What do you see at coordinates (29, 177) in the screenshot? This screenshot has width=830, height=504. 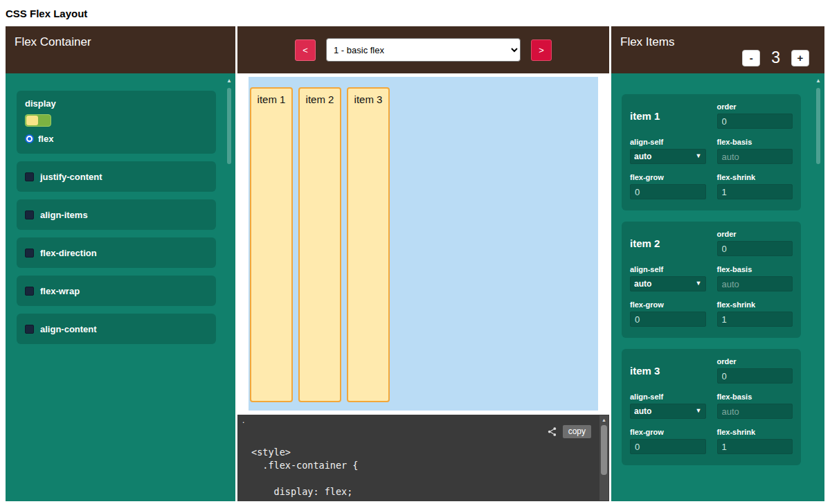 I see `justify-content-checkbox` at bounding box center [29, 177].